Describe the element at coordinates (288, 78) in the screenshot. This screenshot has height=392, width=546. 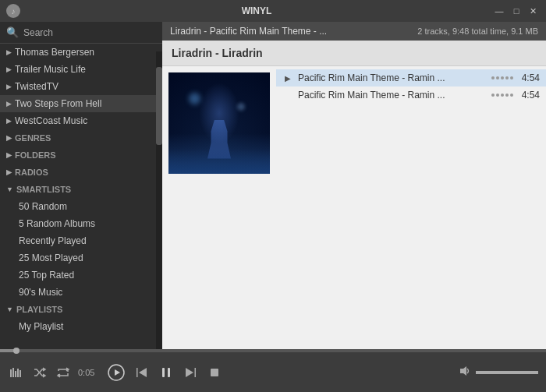
I see `play-icon: ▶` at that location.